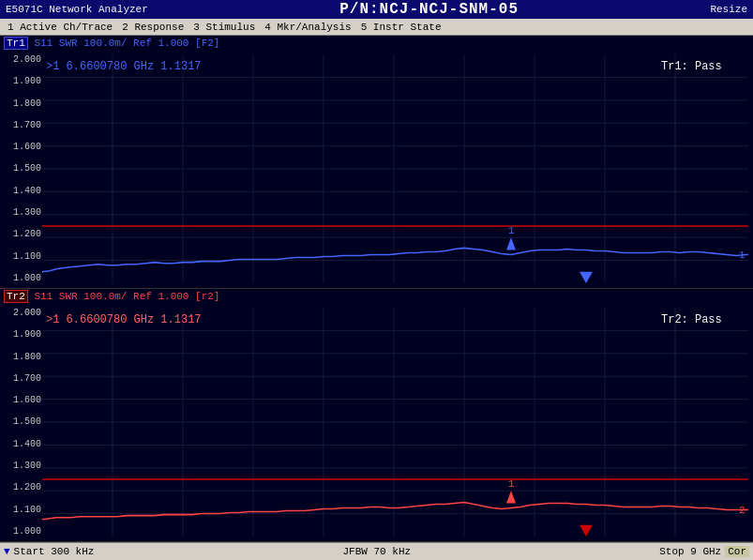 The width and height of the screenshot is (753, 560). I want to click on y-label-1-10: 1.000, so click(22, 278).